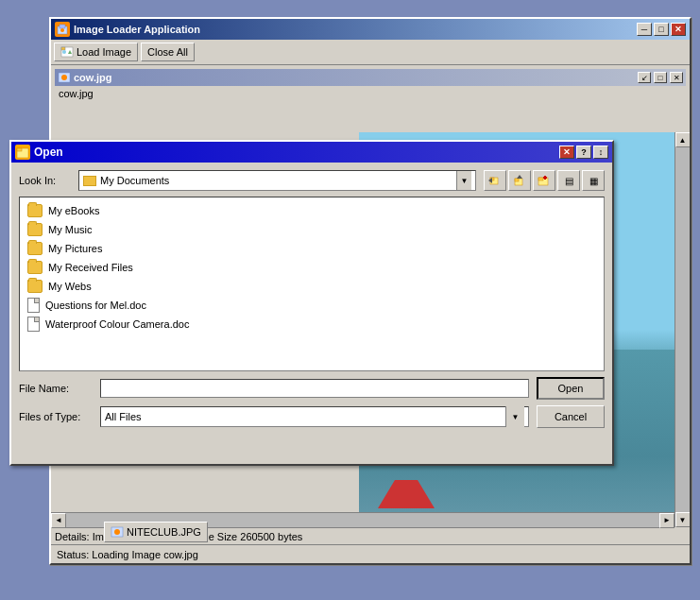 This screenshot has width=700, height=600. Describe the element at coordinates (315, 388) in the screenshot. I see `file-name-input` at that location.